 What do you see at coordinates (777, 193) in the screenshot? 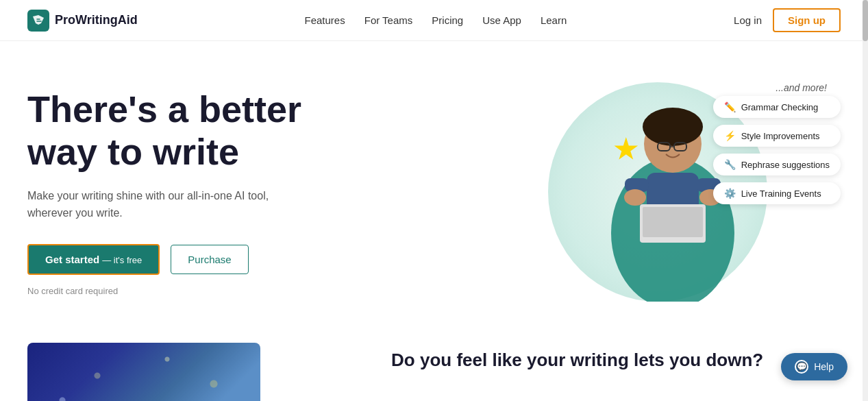
I see `pill-training: ⚙️ Live Training Events` at bounding box center [777, 193].